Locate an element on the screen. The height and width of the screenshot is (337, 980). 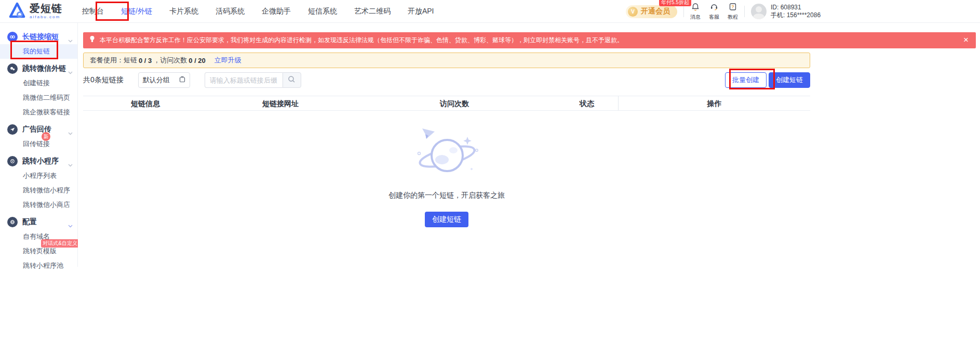
sidebar-item-wechat-qr-page: 跳微信二维码页 is located at coordinates (38, 98).